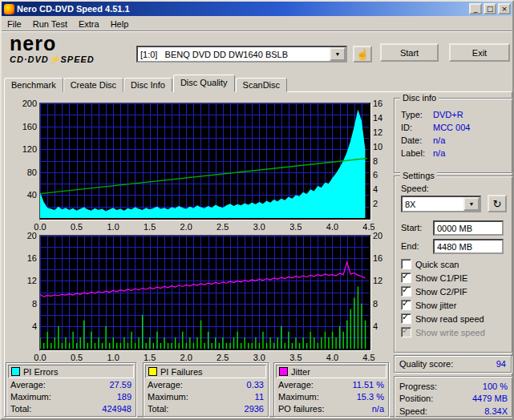 The width and height of the screenshot is (514, 420). Describe the element at coordinates (455, 277) in the screenshot. I see `checkbox-show-c1-pie: ✓Show C1/PIE` at that location.